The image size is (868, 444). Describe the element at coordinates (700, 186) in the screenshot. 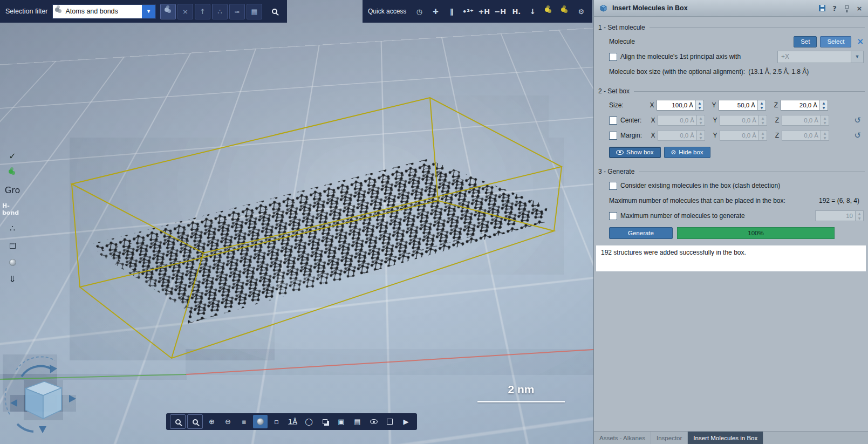

I see `clash-detection-label: Consider existing molecules in the box (…` at that location.